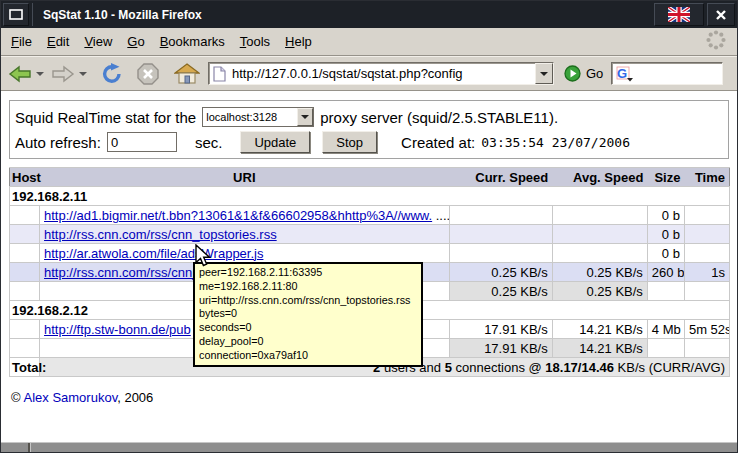  Describe the element at coordinates (584, 74) in the screenshot. I see `go-button: Go` at that location.